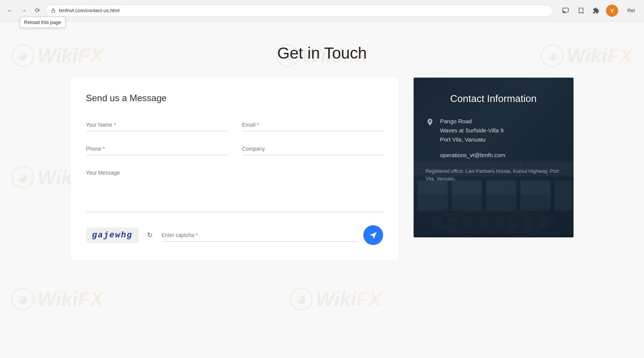 Image resolution: width=644 pixels, height=358 pixels. What do you see at coordinates (581, 11) in the screenshot?
I see `bookmark-icon` at bounding box center [581, 11].